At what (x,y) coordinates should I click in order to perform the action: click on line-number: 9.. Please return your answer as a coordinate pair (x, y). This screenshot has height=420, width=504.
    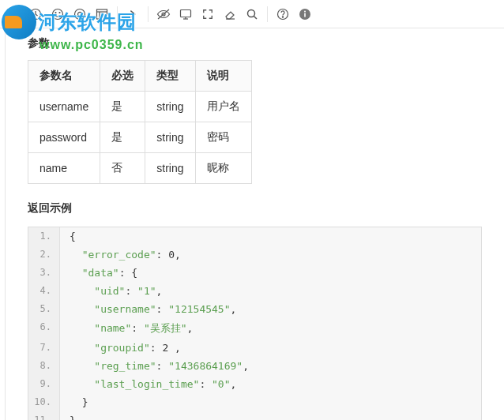
    Looking at the image, I should click on (44, 384).